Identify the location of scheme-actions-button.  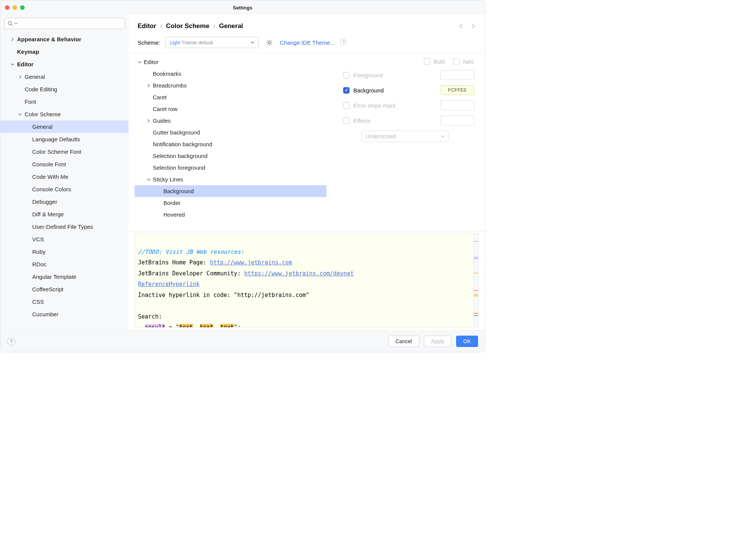
(269, 42).